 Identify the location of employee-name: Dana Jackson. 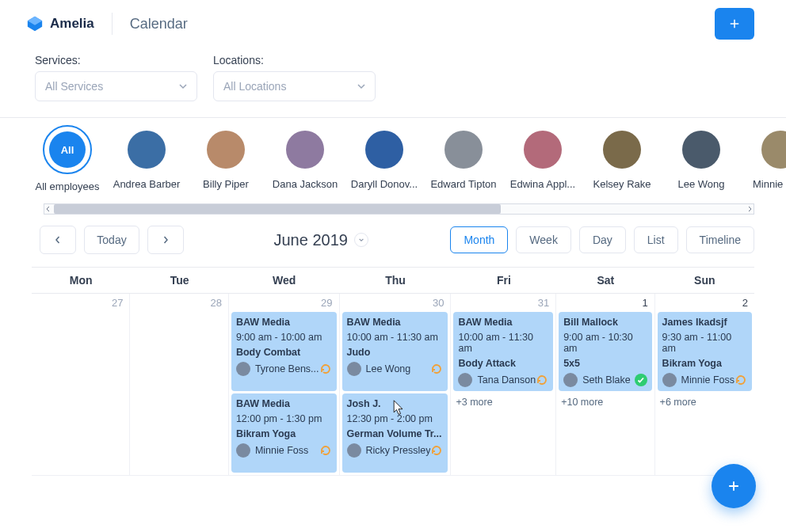
(305, 184).